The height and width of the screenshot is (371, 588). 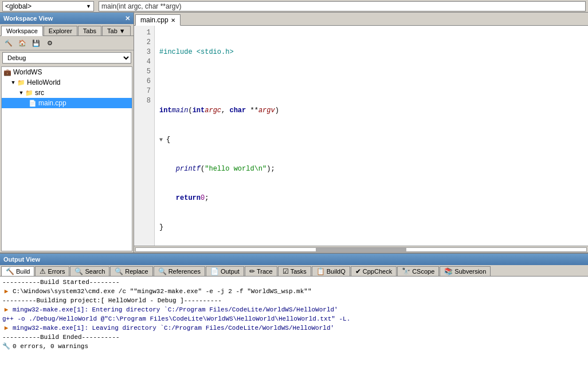 What do you see at coordinates (175, 310) in the screenshot?
I see `output-text-4: mingw32-make.exe[1]: Entering directory …` at bounding box center [175, 310].